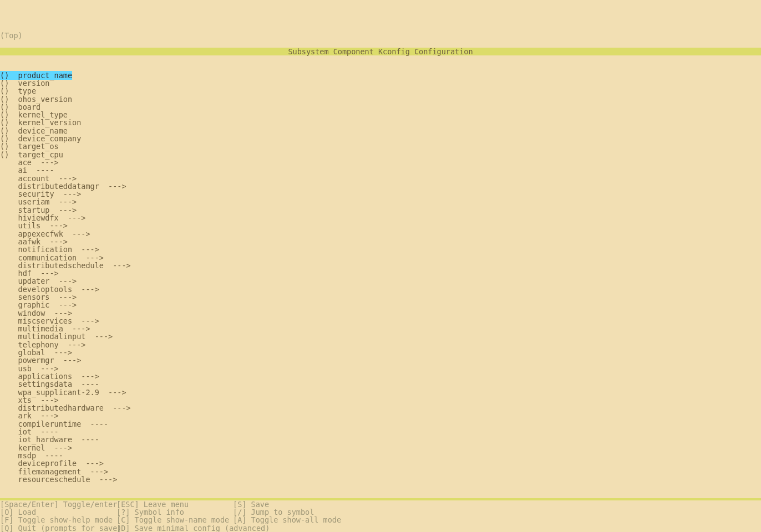  I want to click on footer-row: [Q] Quit (prompts for save)[D] Save mini…, so click(380, 528).